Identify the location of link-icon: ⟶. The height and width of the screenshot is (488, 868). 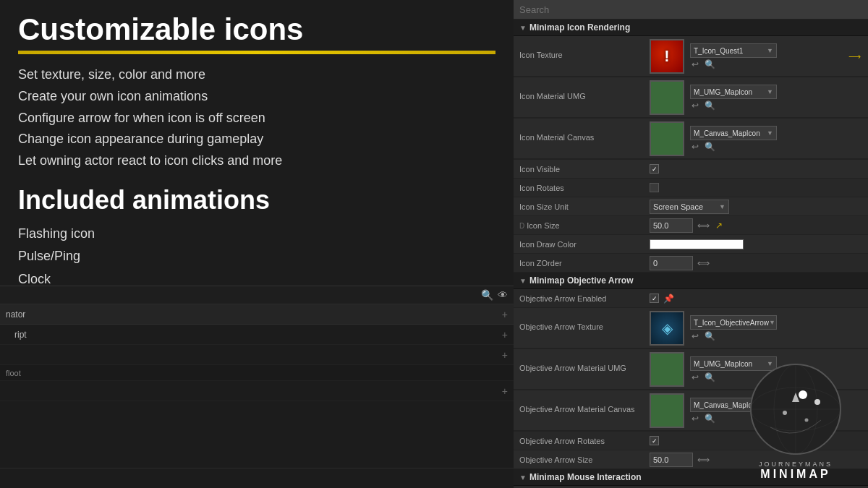
(855, 56).